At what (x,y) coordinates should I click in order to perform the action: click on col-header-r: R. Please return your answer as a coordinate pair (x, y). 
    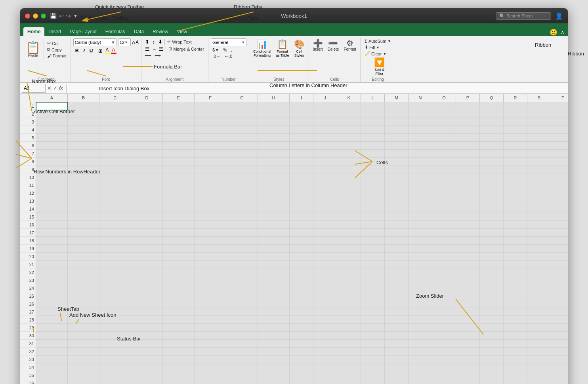
    Looking at the image, I should click on (515, 98).